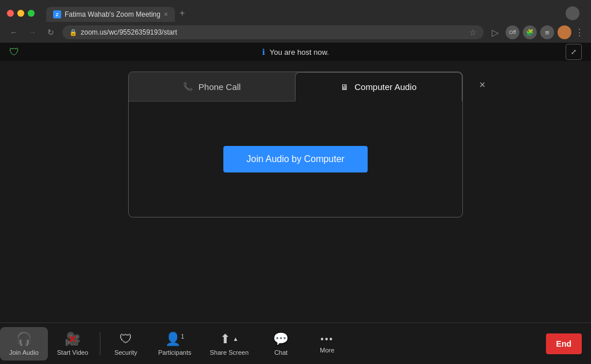  I want to click on chat-button: 💬 Chat, so click(281, 344).